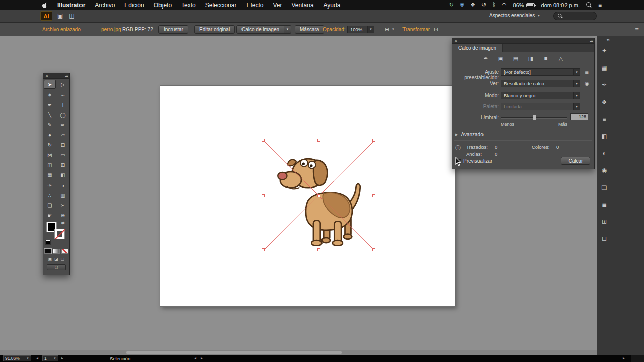 The height and width of the screenshot is (362, 644). Describe the element at coordinates (416, 29) in the screenshot. I see `transform-link: Transformar` at that location.